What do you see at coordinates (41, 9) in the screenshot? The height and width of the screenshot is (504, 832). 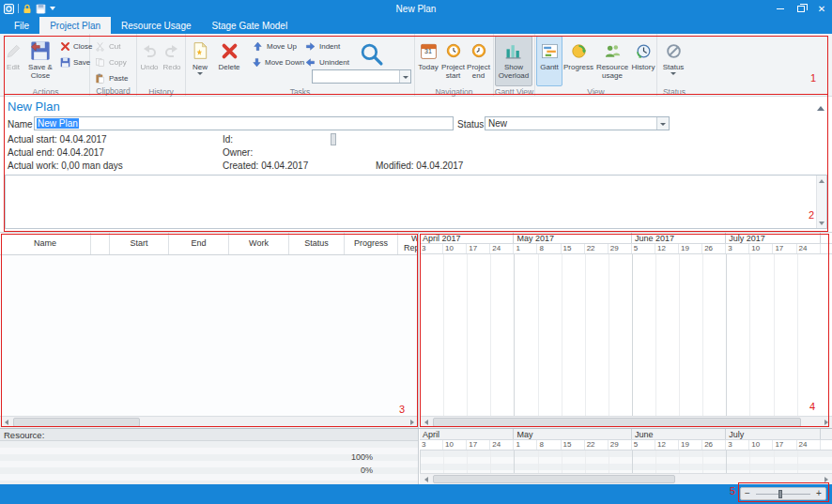 I see `quick-save-icon` at bounding box center [41, 9].